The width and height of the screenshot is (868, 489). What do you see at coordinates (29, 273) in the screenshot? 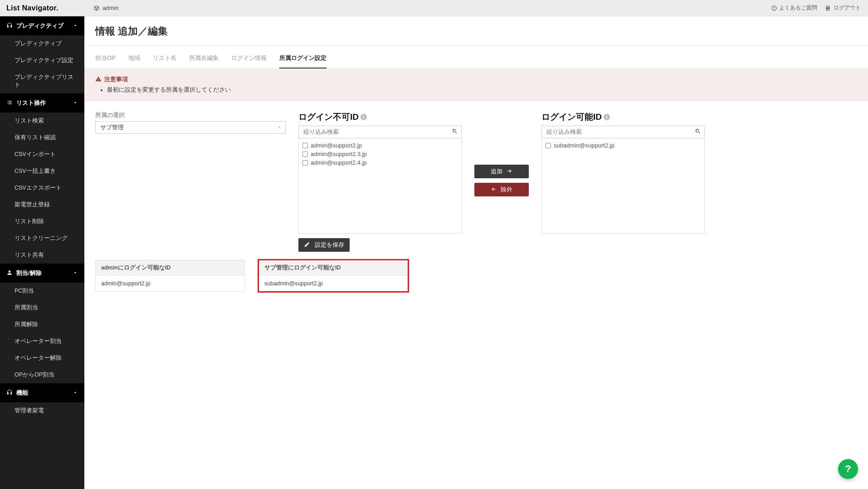
I see `sidebar-section-label: 割当/解除` at bounding box center [29, 273].